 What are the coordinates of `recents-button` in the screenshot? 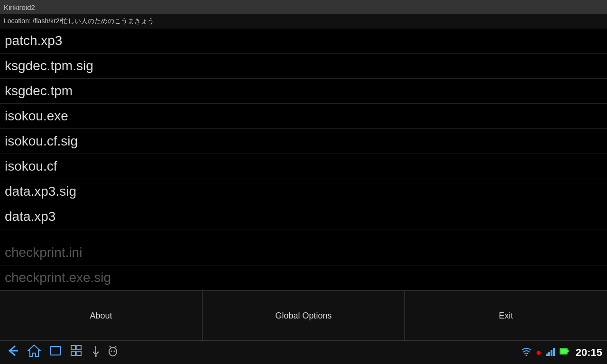 It's located at (55, 353).